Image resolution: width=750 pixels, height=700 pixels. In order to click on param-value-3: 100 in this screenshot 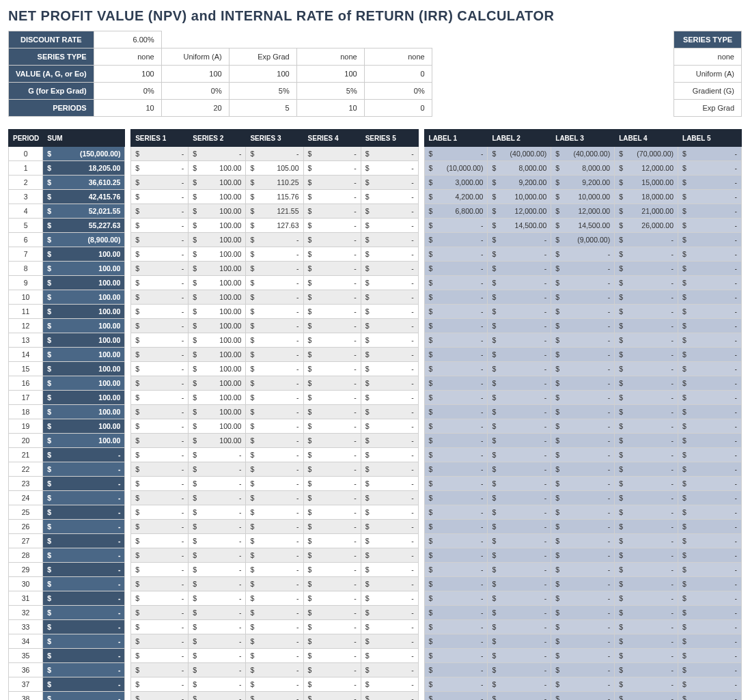, I will do `click(262, 74)`.